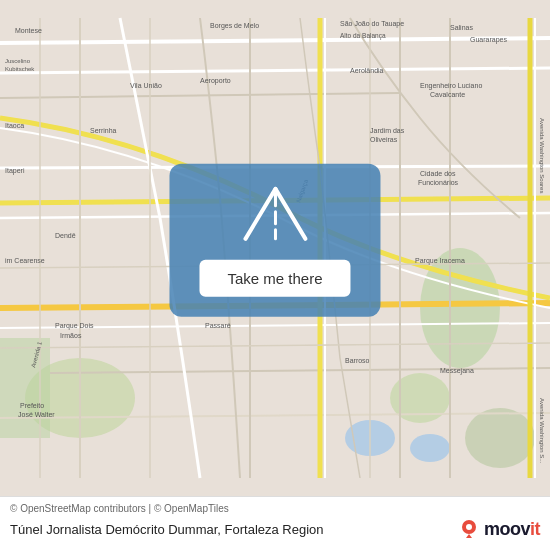 Image resolution: width=550 pixels, height=550 pixels. I want to click on svg-text: Barroso, so click(358, 360).